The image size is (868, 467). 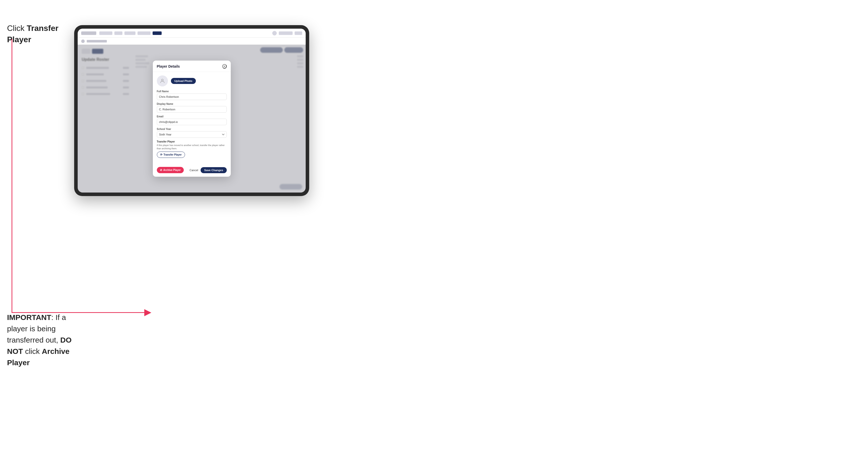 I want to click on app-header, so click(x=192, y=33).